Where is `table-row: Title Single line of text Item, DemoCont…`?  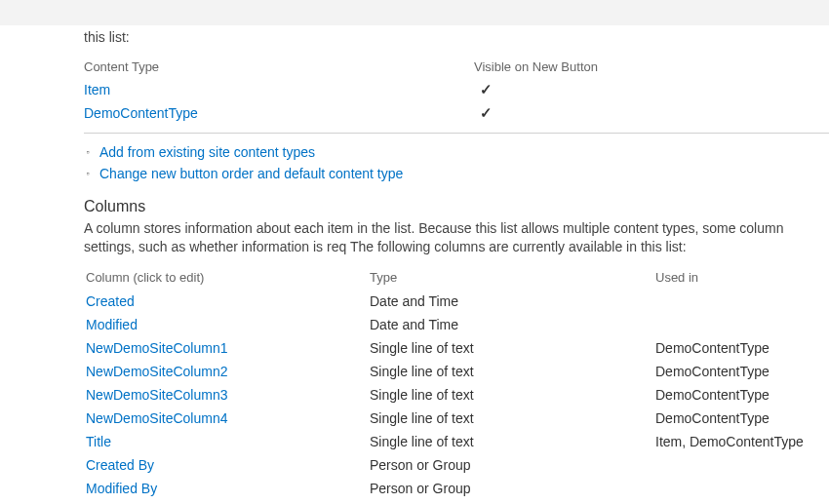 table-row: Title Single line of text Item, DemoCont… is located at coordinates (456, 442).